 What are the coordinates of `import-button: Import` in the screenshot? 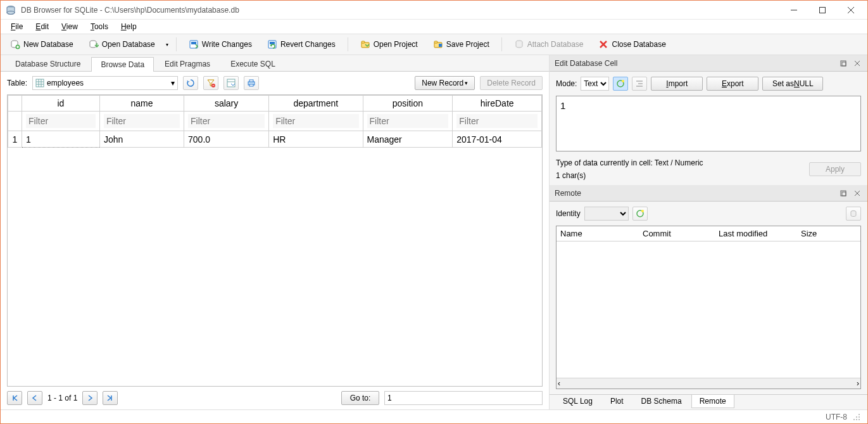 It's located at (677, 84).